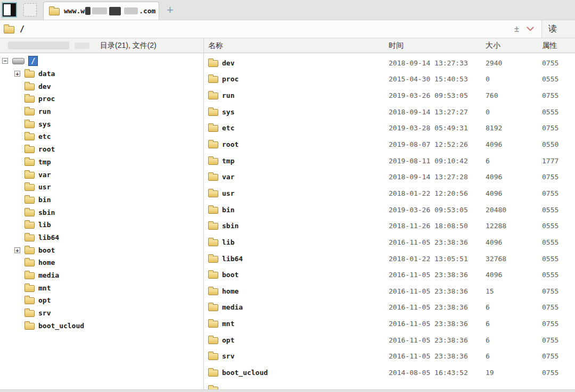  Describe the element at coordinates (390, 291) in the screenshot. I see `file-row: home 2016-11-05 23:38:36 15 0755` at that location.